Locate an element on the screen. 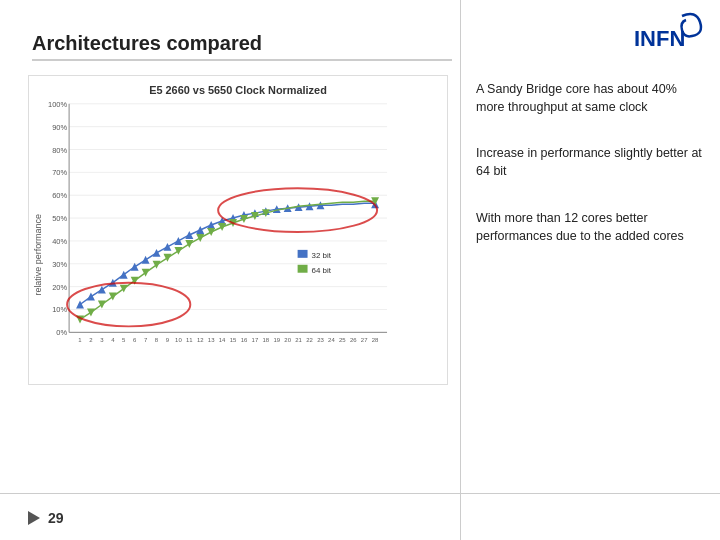  svg-text: 80% is located at coordinates (60, 150).